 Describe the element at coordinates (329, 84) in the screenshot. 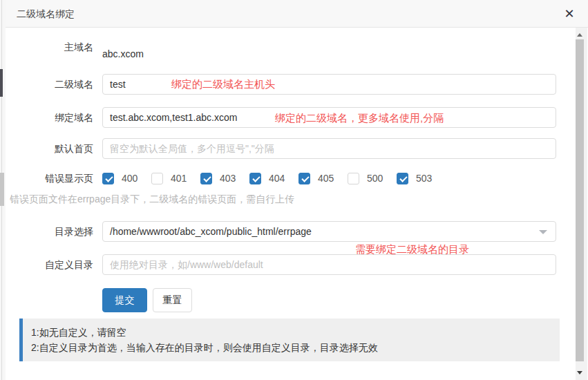

I see `sub-domain-input` at that location.